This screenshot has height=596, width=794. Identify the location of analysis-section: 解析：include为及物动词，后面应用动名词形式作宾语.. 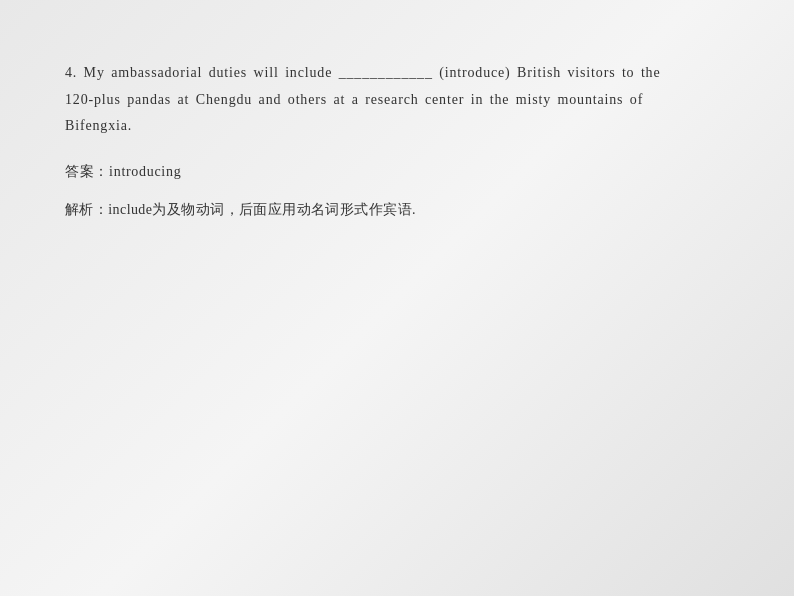
(397, 210).